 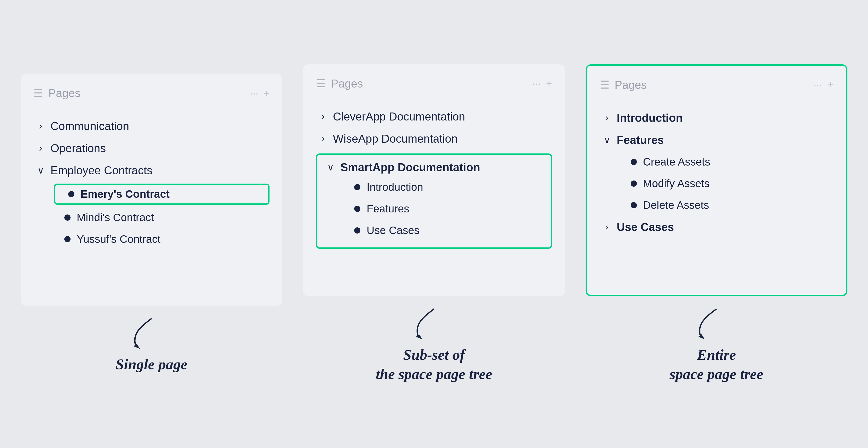 What do you see at coordinates (727, 162) in the screenshot?
I see `sub-item-create-assets: Create Assets` at bounding box center [727, 162].